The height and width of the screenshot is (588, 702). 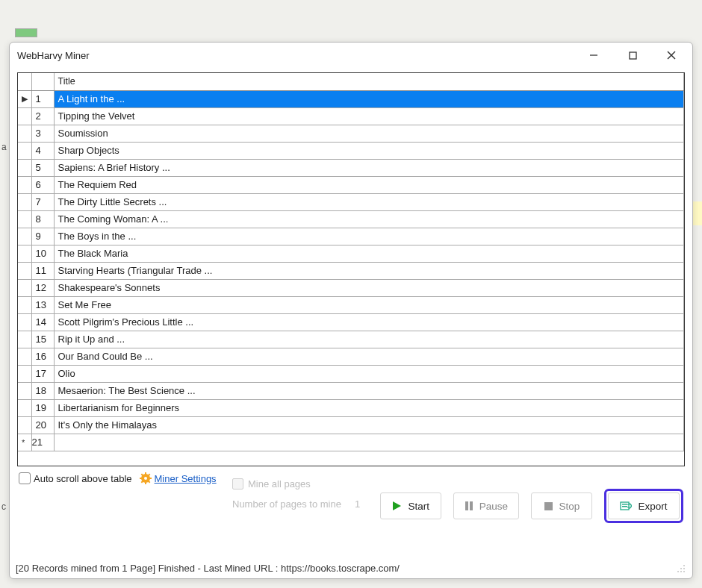 What do you see at coordinates (671, 55) in the screenshot?
I see `close-button` at bounding box center [671, 55].